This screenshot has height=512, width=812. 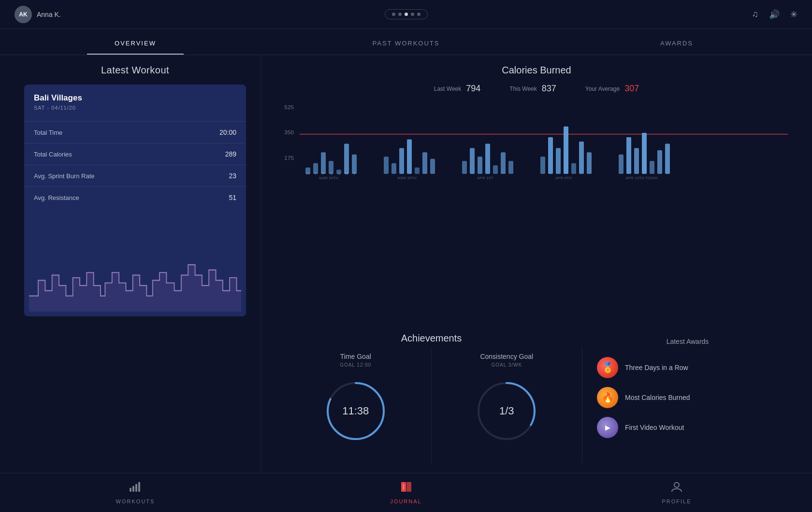 I want to click on journal-label: JOURNAL, so click(x=406, y=501).